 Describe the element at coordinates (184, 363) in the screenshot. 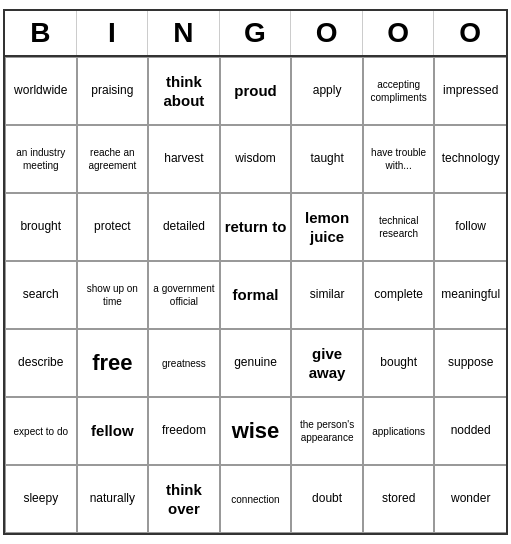

I see `cell-r4-c2: greatness` at that location.